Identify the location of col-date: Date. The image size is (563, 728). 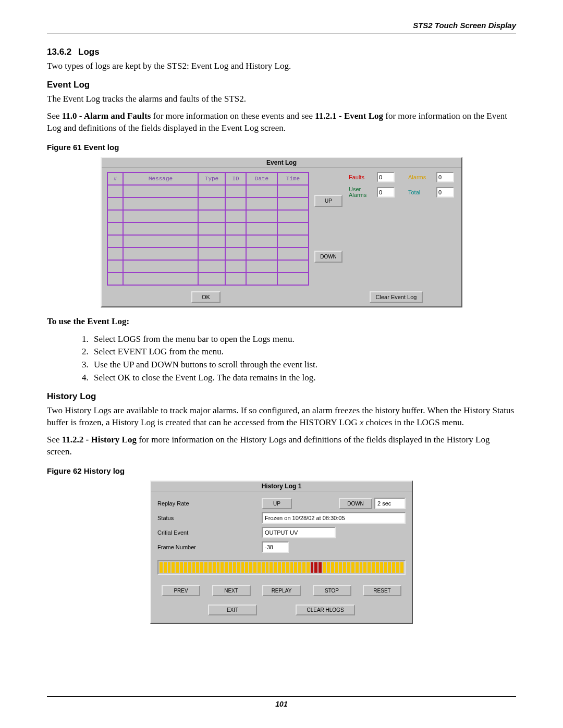
(262, 179).